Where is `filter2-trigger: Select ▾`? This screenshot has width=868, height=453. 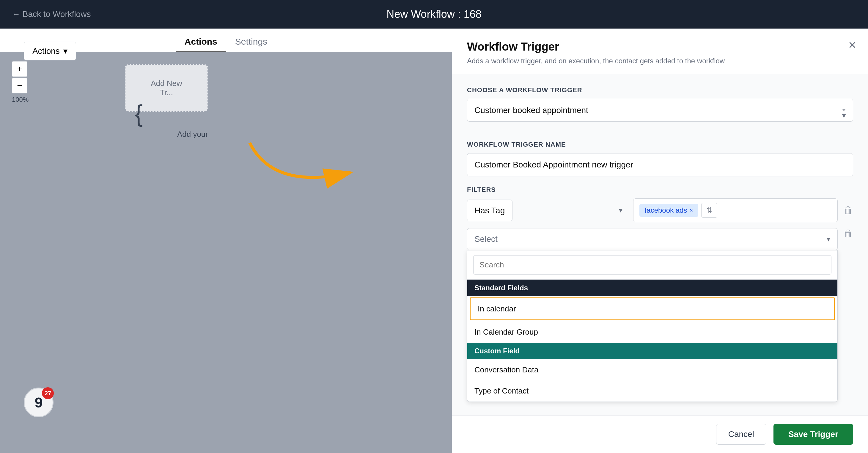
filter2-trigger: Select ▾ is located at coordinates (652, 239).